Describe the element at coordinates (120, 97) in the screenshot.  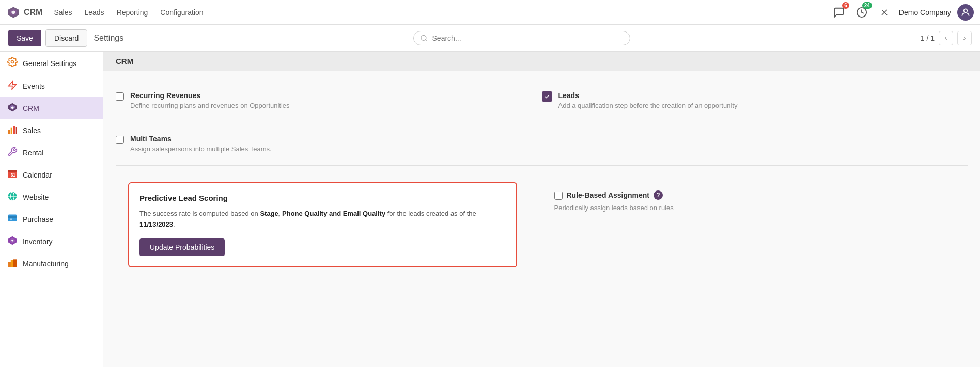
I see `recurring-revenues-checkbox` at that location.